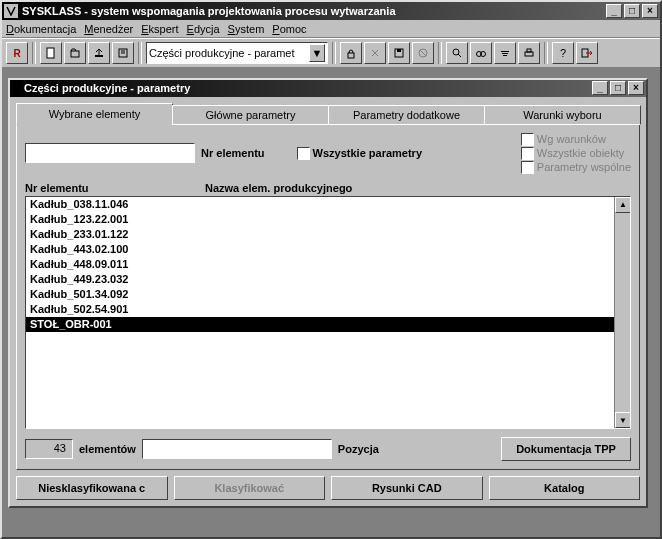 Image resolution: width=662 pixels, height=539 pixels. Describe the element at coordinates (562, 115) in the screenshot. I see `tab-warunki-wyboru: Warunki wyboru` at that location.